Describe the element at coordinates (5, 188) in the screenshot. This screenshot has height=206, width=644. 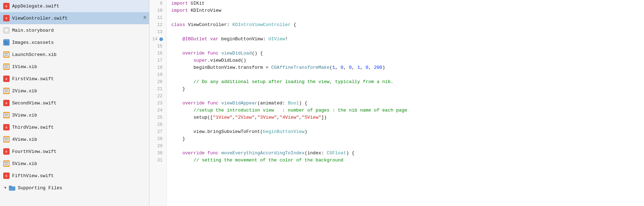
I see `chevron-down-icon: ▼` at that location.